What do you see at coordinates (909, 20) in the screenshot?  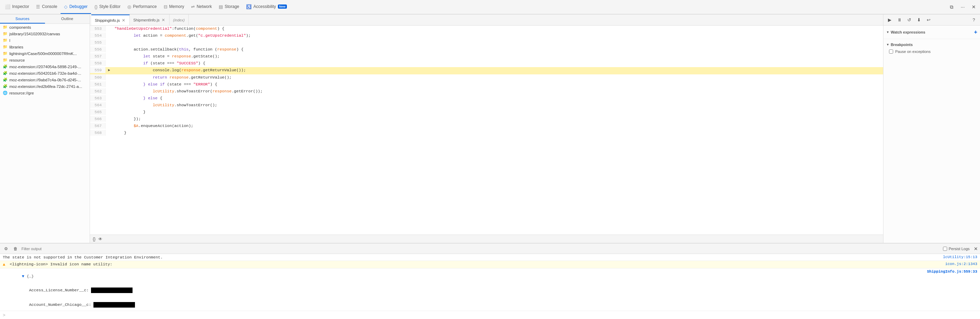 I see `step-over-button: ↺` at bounding box center [909, 20].